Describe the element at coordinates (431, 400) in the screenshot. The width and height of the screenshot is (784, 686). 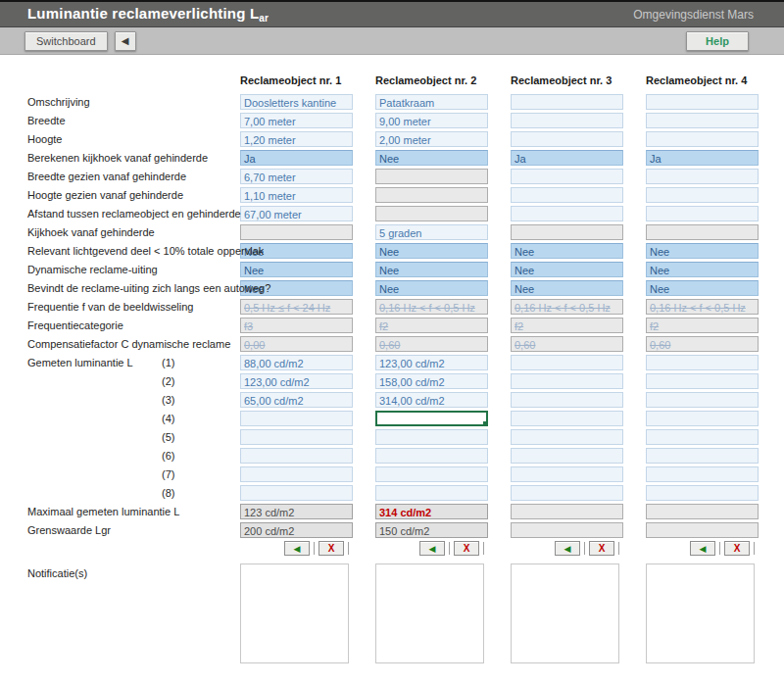
I see `text-field: 314,00 cd/m2` at that location.